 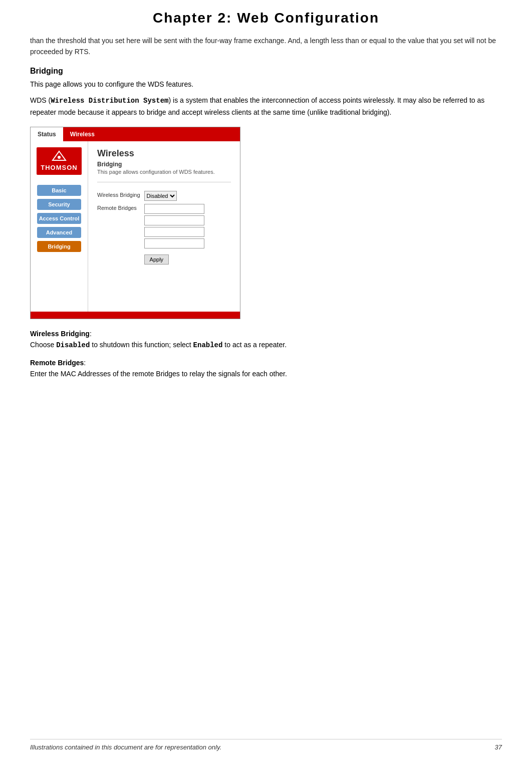 What do you see at coordinates (152, 226) in the screenshot?
I see `remote-bridges-row: Remote Bridges` at bounding box center [152, 226].